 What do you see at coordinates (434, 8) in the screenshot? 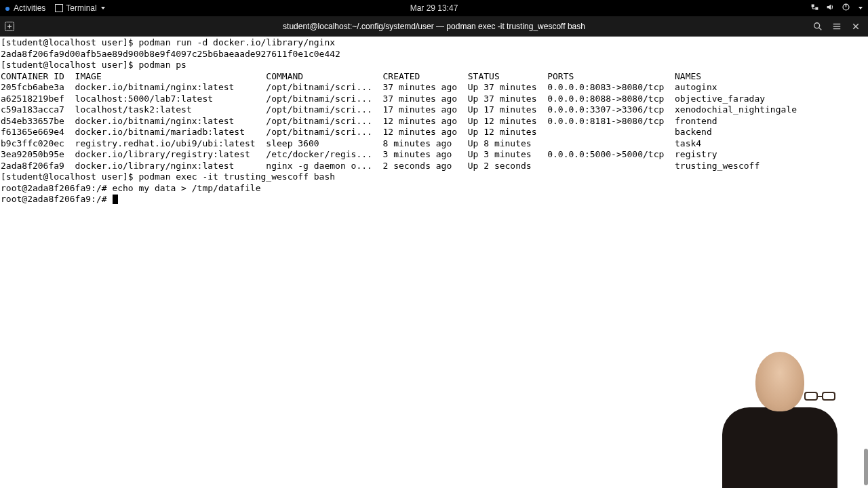
I see `gnome-topbar: Activities Terminal Mar 29 13:47` at bounding box center [434, 8].